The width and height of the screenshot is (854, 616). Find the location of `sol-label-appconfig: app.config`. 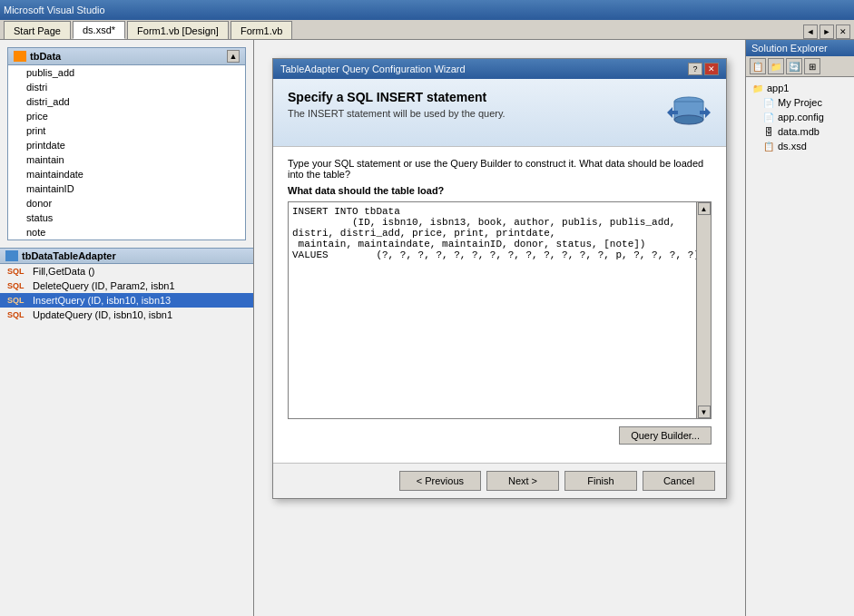

sol-label-appconfig: app.config is located at coordinates (800, 117).